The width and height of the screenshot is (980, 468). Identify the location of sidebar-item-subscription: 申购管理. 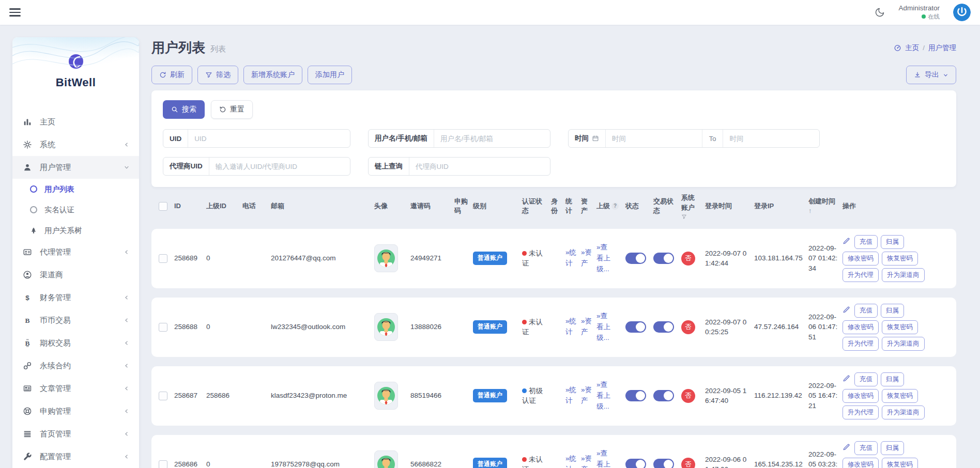
(75, 411).